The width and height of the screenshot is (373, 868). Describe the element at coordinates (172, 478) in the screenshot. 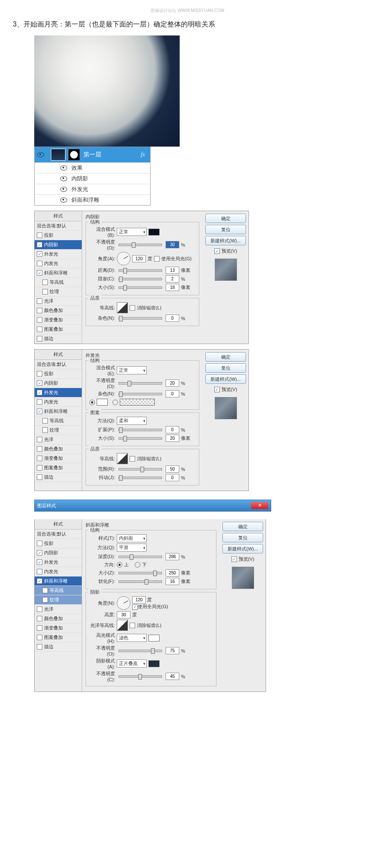

I see `jitter-input` at that location.